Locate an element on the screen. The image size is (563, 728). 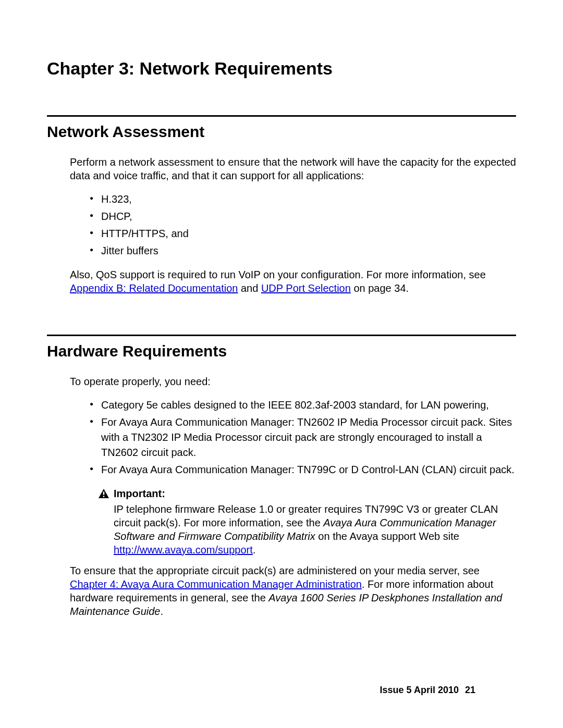
list-item: Jitter buffers is located at coordinates (303, 251).